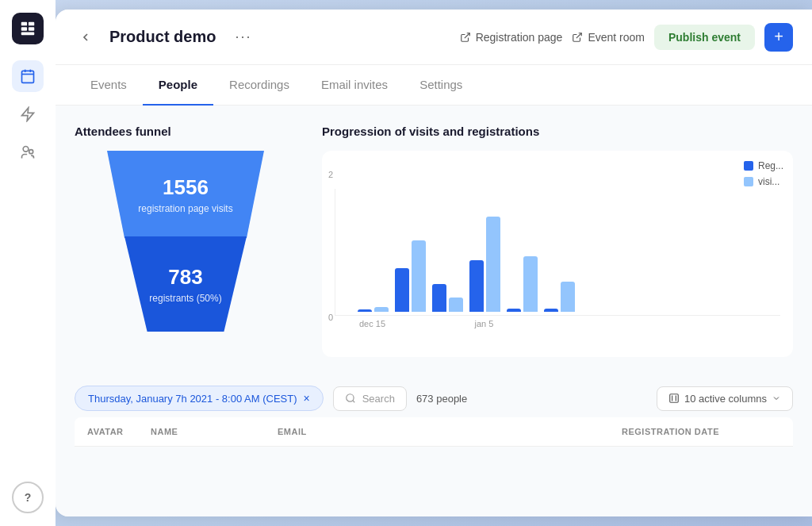 This screenshot has width=812, height=526. I want to click on tabs-bar: Events People Recordings Email invites S…, so click(434, 86).